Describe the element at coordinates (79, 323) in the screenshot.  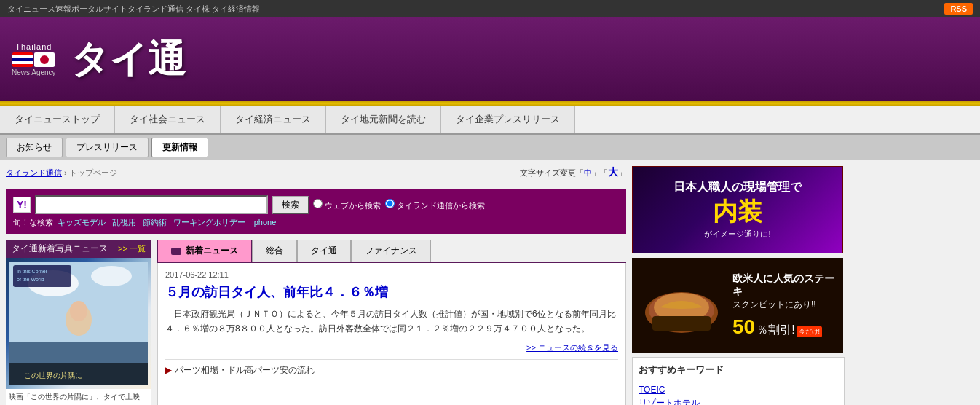
I see `photo-news-image: In this Corner of the World この世界の片隅に` at that location.